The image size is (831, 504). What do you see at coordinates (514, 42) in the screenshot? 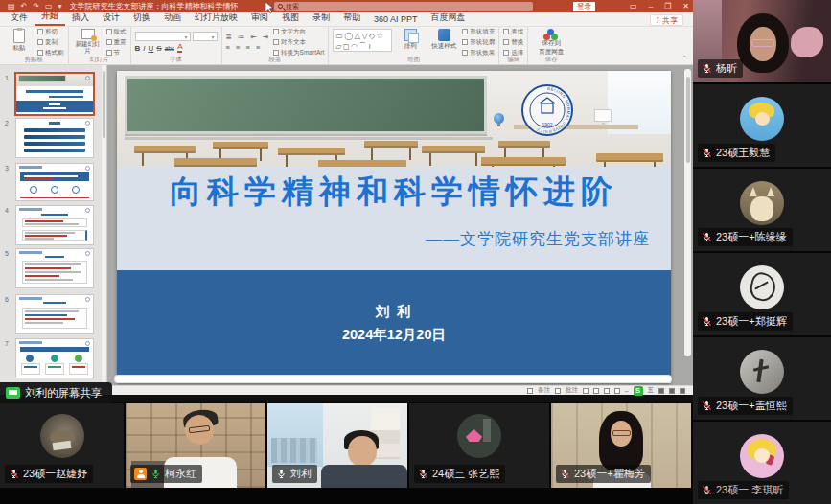
I see `replace-button: 替换` at bounding box center [514, 42].